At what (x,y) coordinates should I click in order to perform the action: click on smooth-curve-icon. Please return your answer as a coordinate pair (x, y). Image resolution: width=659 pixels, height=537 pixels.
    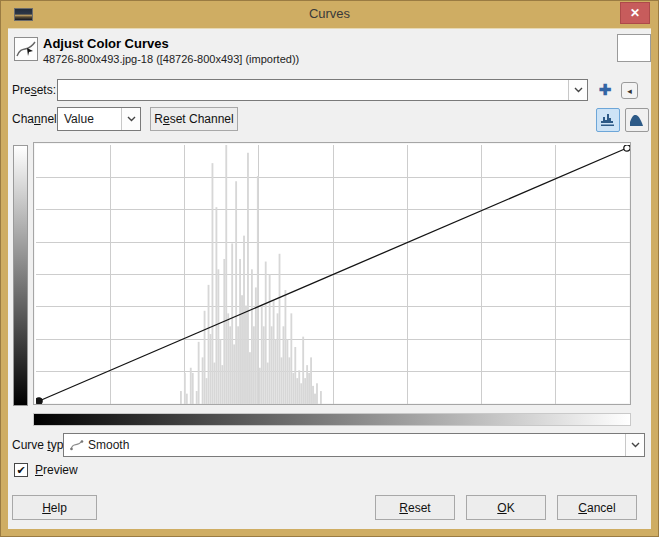
    Looking at the image, I should click on (77, 445).